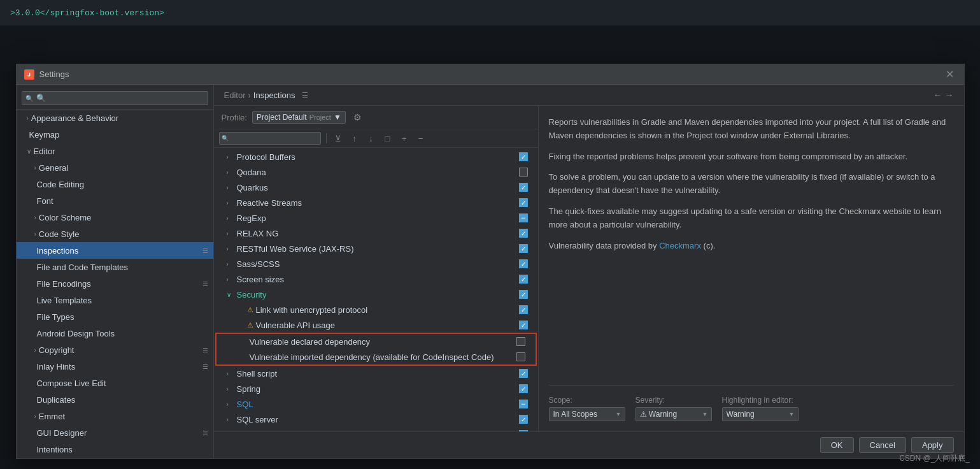 This screenshot has width=980, height=469. What do you see at coordinates (115, 217) in the screenshot?
I see `sidebar-item-color-scheme: › Color Scheme` at bounding box center [115, 217].